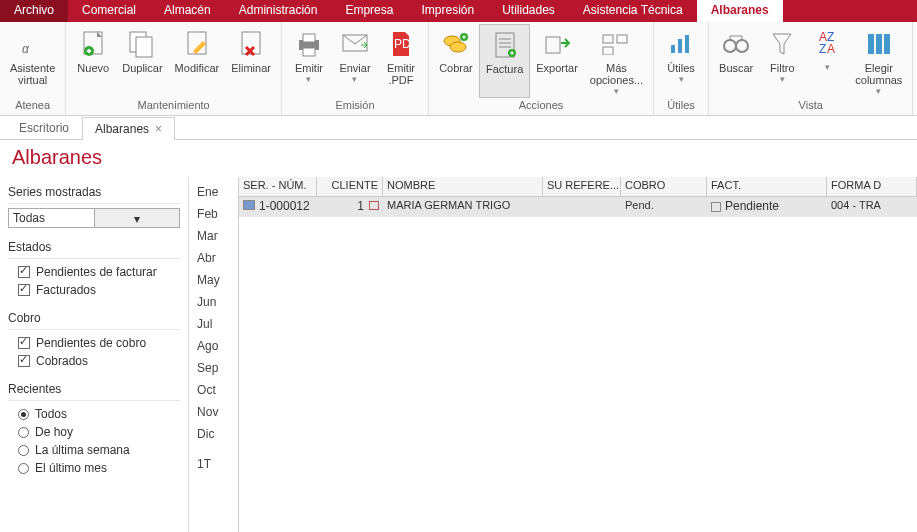 The width and height of the screenshot is (917, 532). What do you see at coordinates (33, 44) in the screenshot?
I see `alpha-icon: α` at bounding box center [33, 44].